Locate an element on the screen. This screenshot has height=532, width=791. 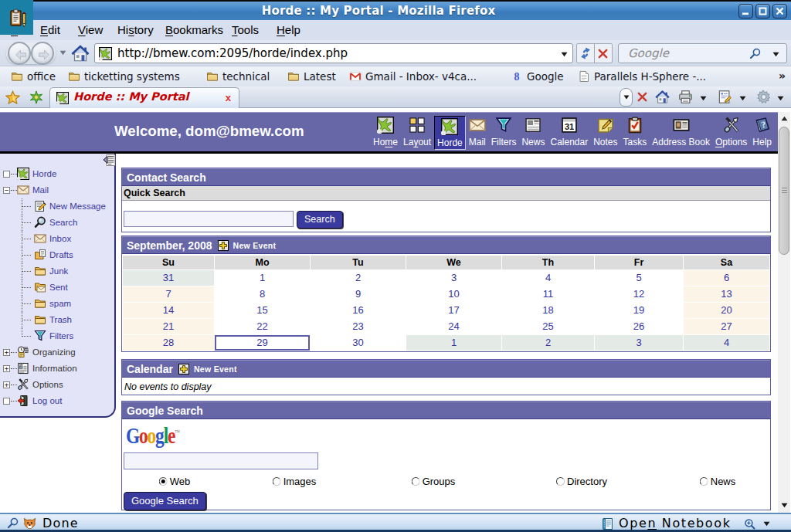
toolbar-home-icon is located at coordinates (663, 97).